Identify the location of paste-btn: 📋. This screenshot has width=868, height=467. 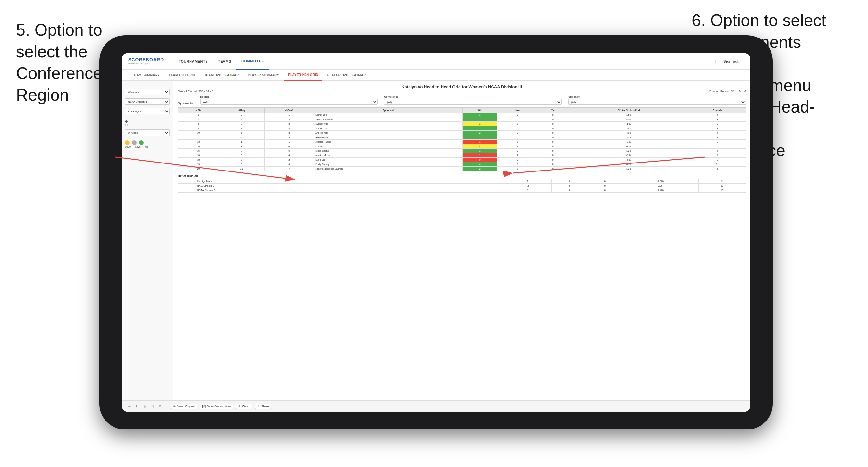
(152, 406).